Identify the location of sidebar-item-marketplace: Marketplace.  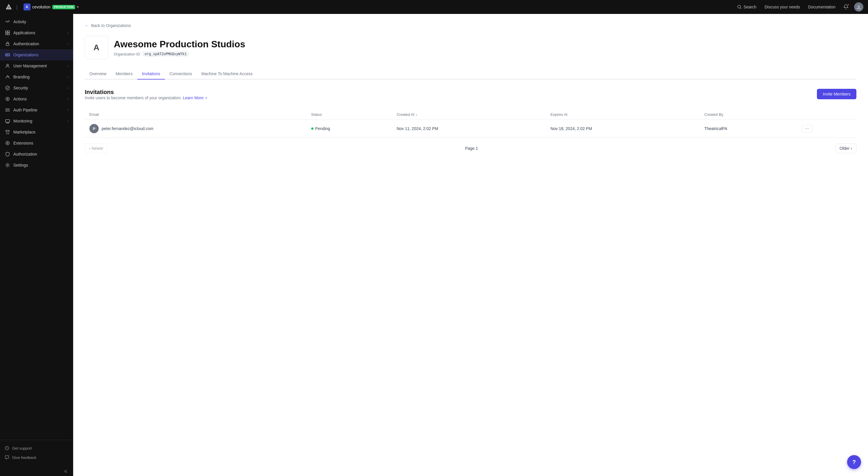
(36, 132).